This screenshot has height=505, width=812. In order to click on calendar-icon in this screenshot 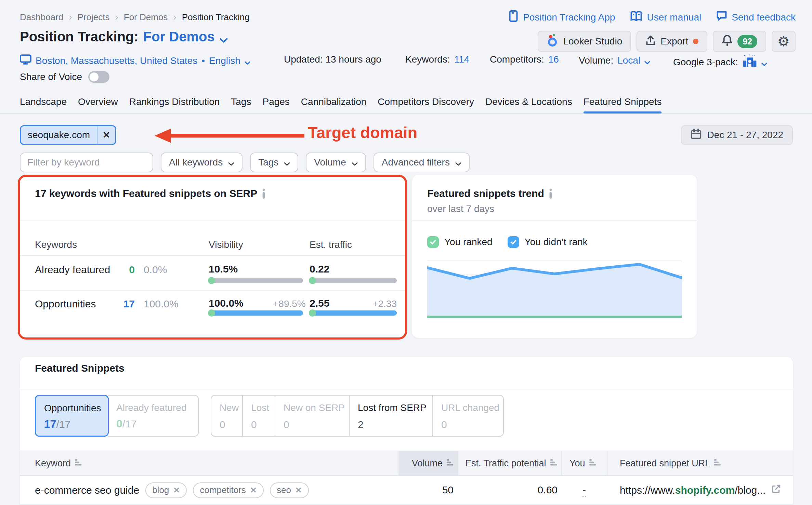, I will do `click(696, 135)`.